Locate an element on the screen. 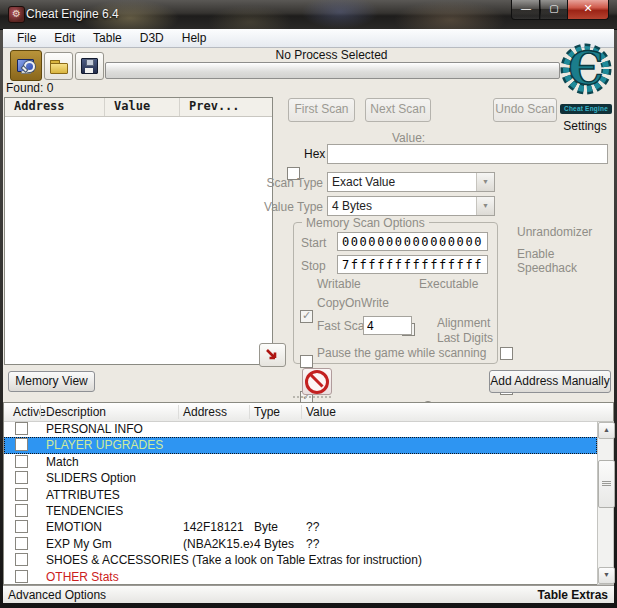 The width and height of the screenshot is (617, 608). hex-label: Hex is located at coordinates (314, 154).